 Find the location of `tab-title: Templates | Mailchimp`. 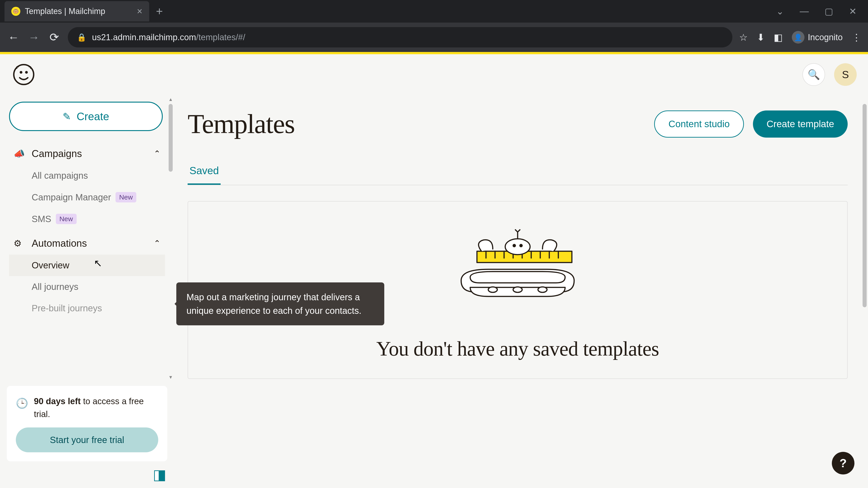

tab-title: Templates | Mailchimp is located at coordinates (79, 11).